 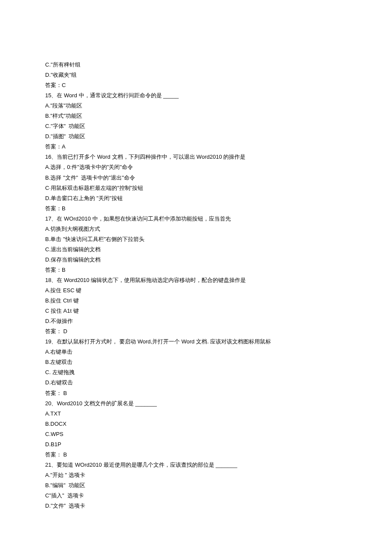 What do you see at coordinates (196, 198) in the screenshot?
I see `option-line: D.单击窗口右上角的 "关闭"按钮` at bounding box center [196, 198].